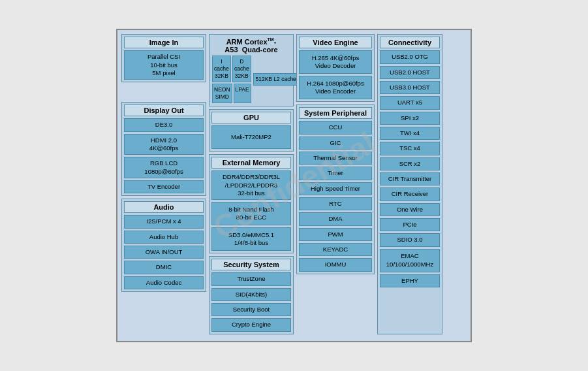 The height and width of the screenshot is (371, 588). What do you see at coordinates (164, 221) in the screenshot?
I see `i2s-block: I2S/PCM x 4` at bounding box center [164, 221].